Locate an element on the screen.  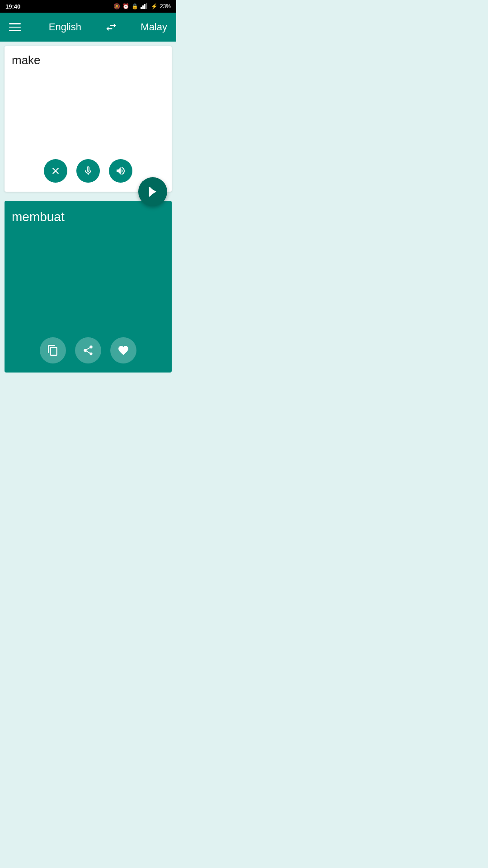
signal-icon is located at coordinates (145, 6).